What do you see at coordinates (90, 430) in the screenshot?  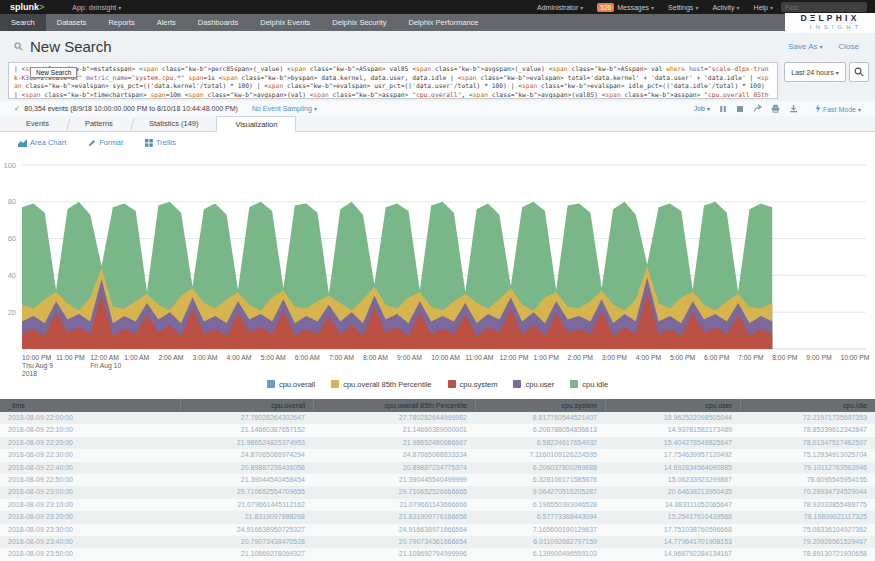 I see `cell-time: 2018-08-09 22:10:00` at bounding box center [90, 430].